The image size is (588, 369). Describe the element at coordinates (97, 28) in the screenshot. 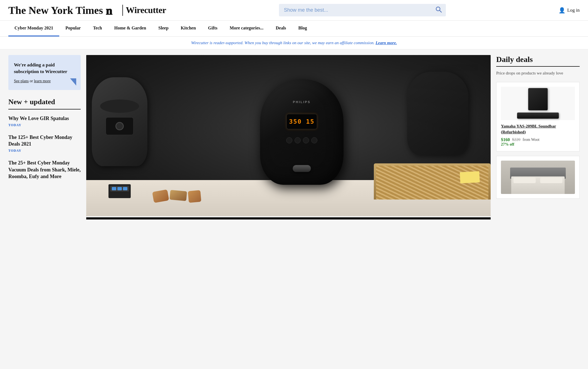

I see `nav-item-tech: Tech` at that location.